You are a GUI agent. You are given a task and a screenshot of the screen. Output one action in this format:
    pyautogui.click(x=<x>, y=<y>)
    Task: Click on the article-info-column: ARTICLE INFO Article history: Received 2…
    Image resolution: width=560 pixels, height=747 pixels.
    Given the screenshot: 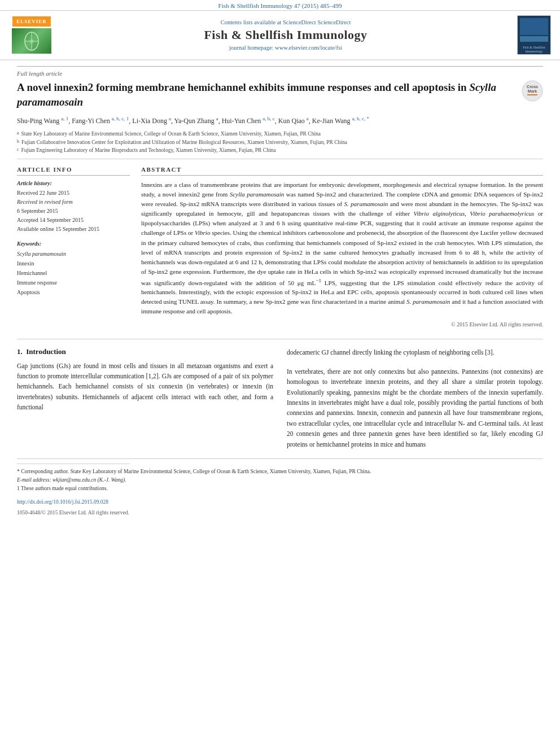 What is the action you would take?
    pyautogui.click(x=73, y=246)
    